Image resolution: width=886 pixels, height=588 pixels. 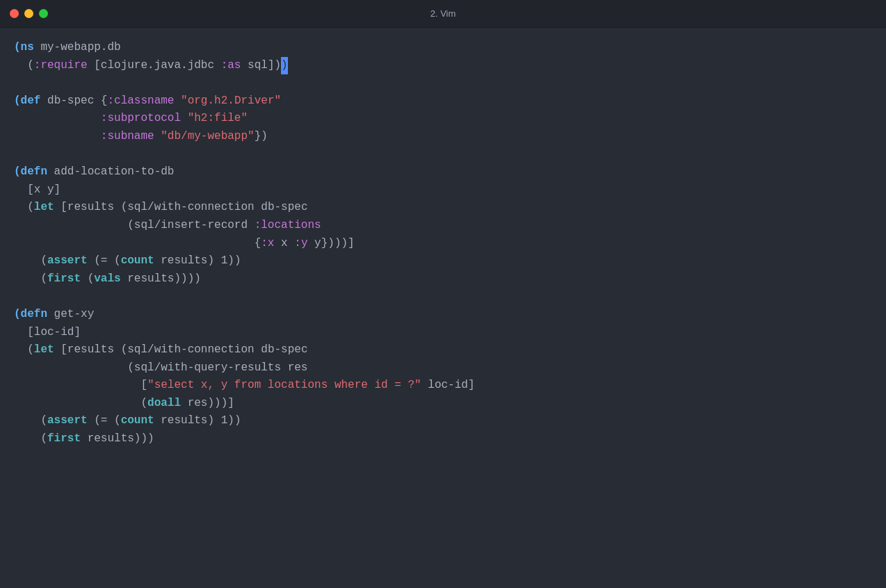 I want to click on code-text: results)))), so click(x=161, y=279).